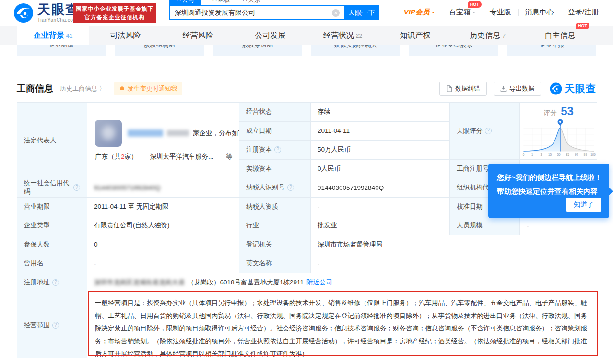 The image size is (613, 364). Describe the element at coordinates (52, 325) in the screenshot. I see `business-scope-label: 经营范围?` at that location.